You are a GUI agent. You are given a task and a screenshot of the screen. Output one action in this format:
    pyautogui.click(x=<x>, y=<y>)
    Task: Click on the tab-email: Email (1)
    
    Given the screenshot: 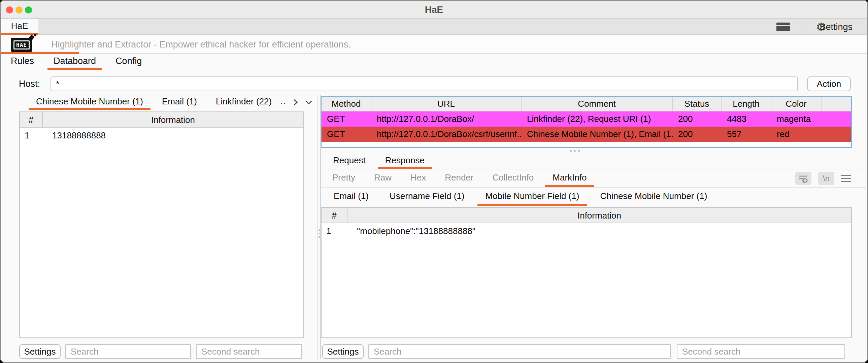 What is the action you would take?
    pyautogui.click(x=180, y=102)
    